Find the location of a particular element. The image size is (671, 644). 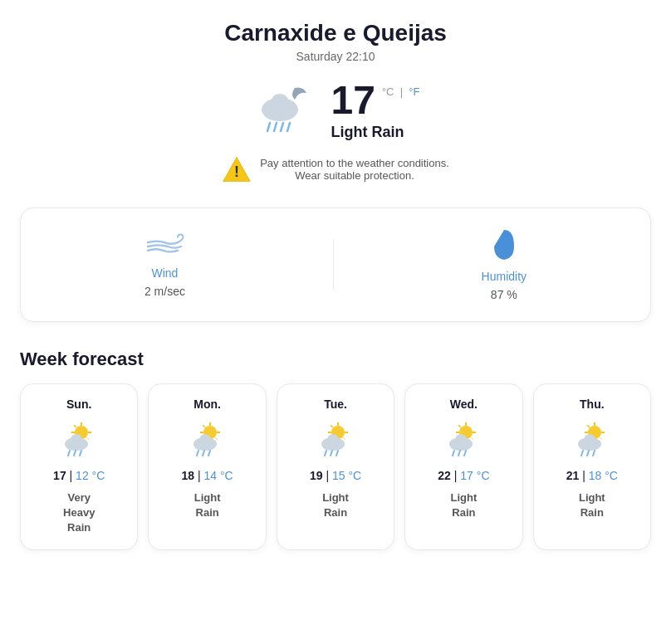

alert-box: ! Pay attention to the weather condition… is located at coordinates (336, 169).